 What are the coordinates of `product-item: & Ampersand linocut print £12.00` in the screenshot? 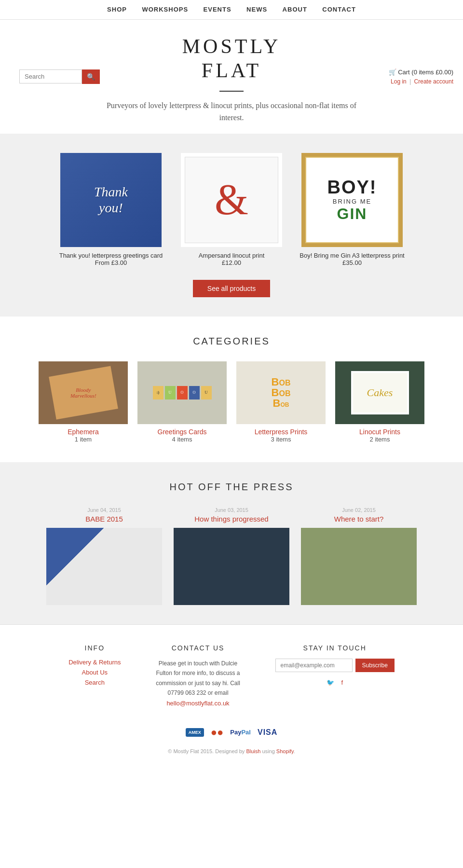 It's located at (232, 209).